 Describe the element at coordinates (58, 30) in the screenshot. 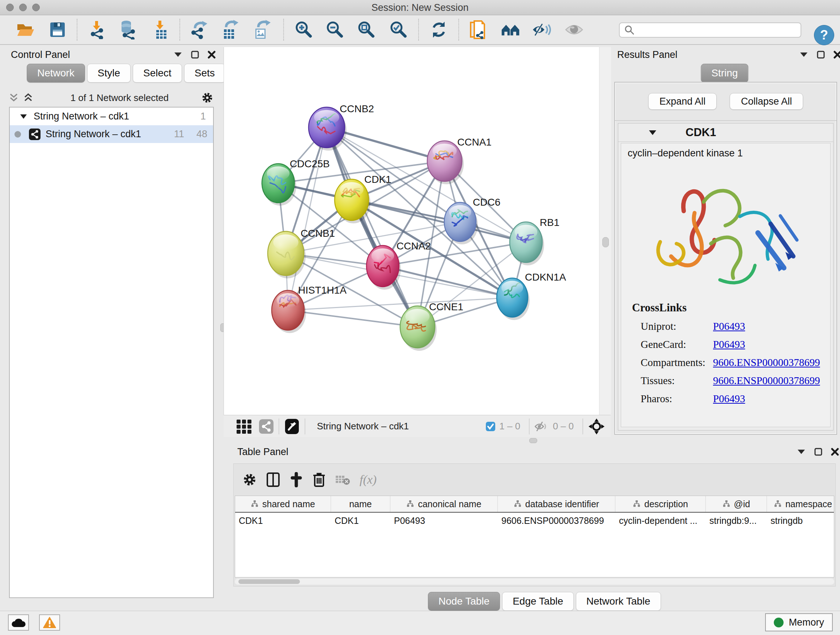

I see `save-session-button` at that location.